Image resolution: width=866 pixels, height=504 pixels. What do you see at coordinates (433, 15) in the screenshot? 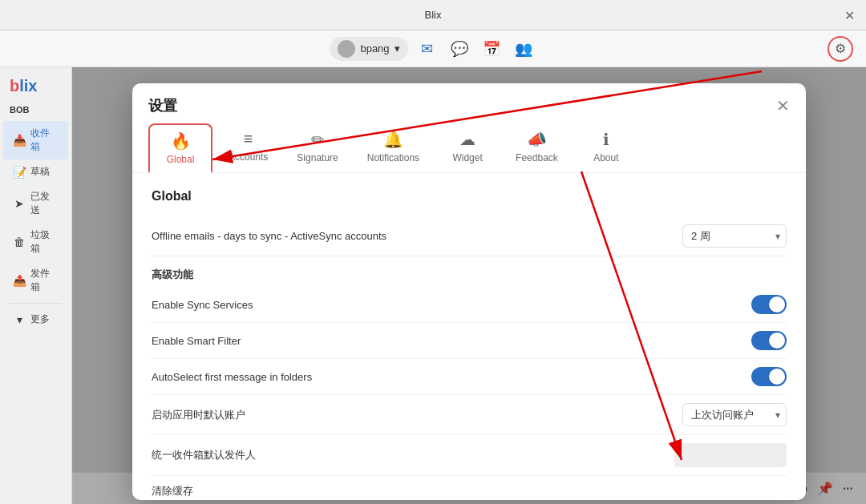
I see `titlebar: Blix ✕` at bounding box center [433, 15].